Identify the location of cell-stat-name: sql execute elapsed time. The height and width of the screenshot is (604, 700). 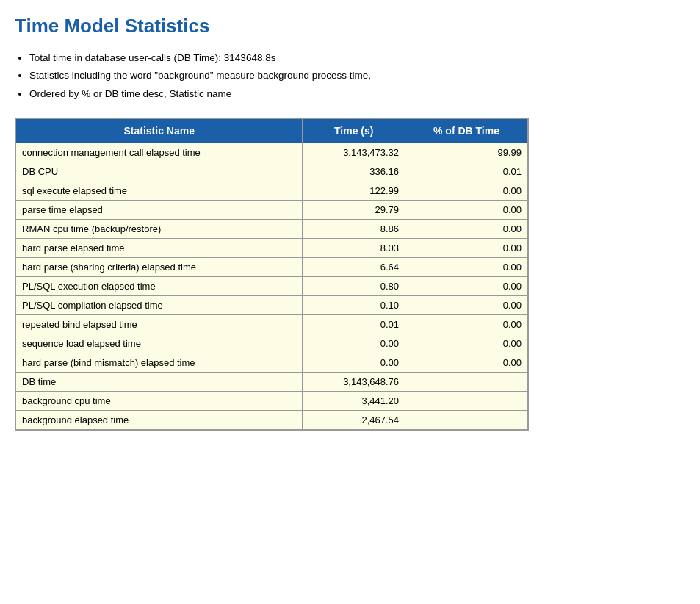
(159, 190).